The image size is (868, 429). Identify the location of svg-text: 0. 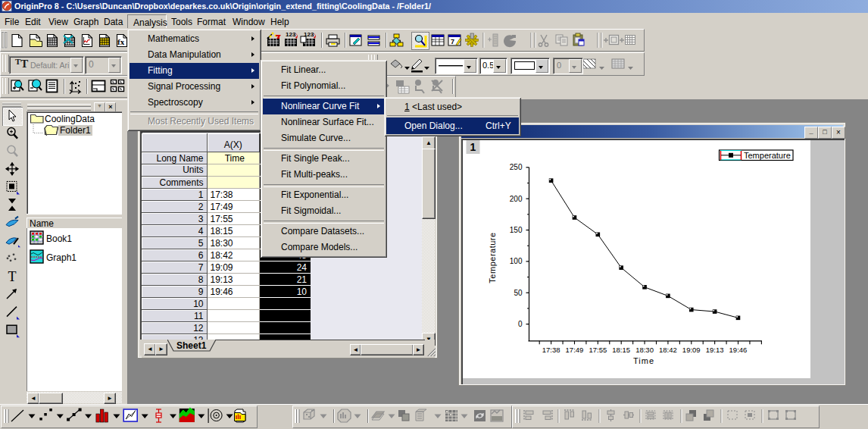
(520, 324).